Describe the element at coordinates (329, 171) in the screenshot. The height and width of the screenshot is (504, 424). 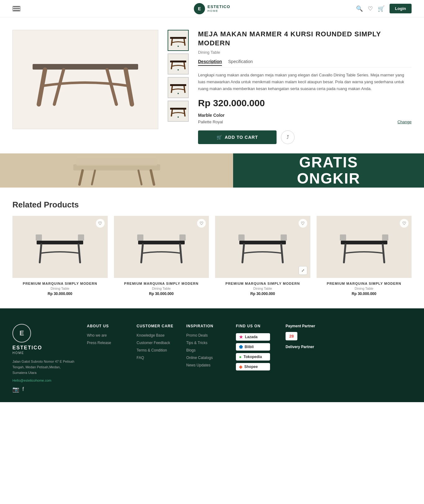
I see `banner-text: GRATIS ONGKIR` at that location.